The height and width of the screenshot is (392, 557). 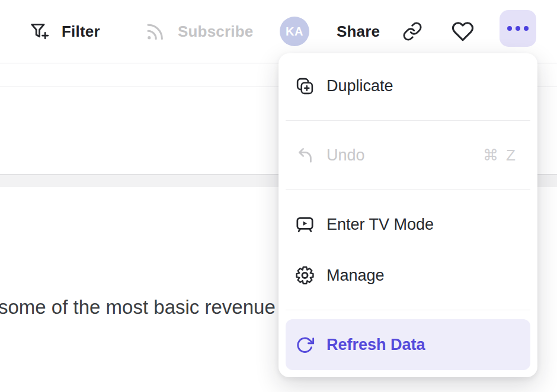 I want to click on tv-icon, so click(x=305, y=225).